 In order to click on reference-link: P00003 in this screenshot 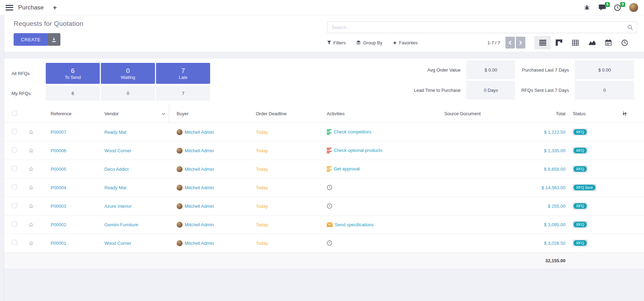, I will do `click(59, 206)`.